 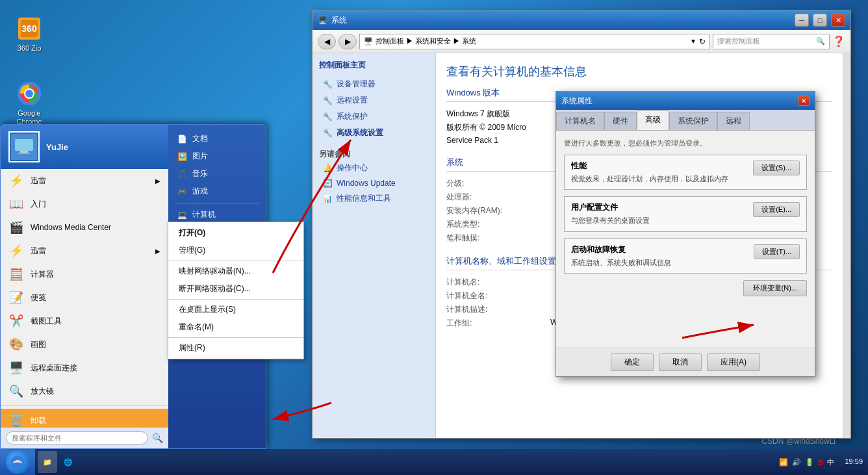 What do you see at coordinates (47, 463) in the screenshot?
I see `explorer-icon: 📁` at bounding box center [47, 463].